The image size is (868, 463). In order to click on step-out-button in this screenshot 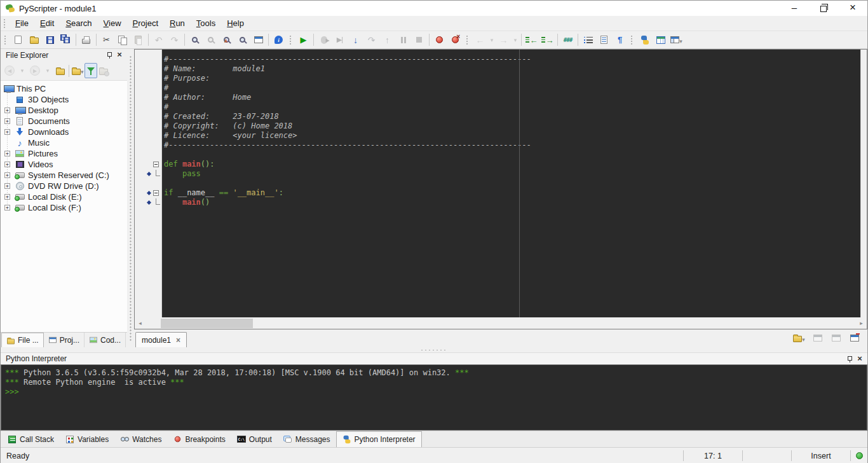, I will do `click(388, 39)`.